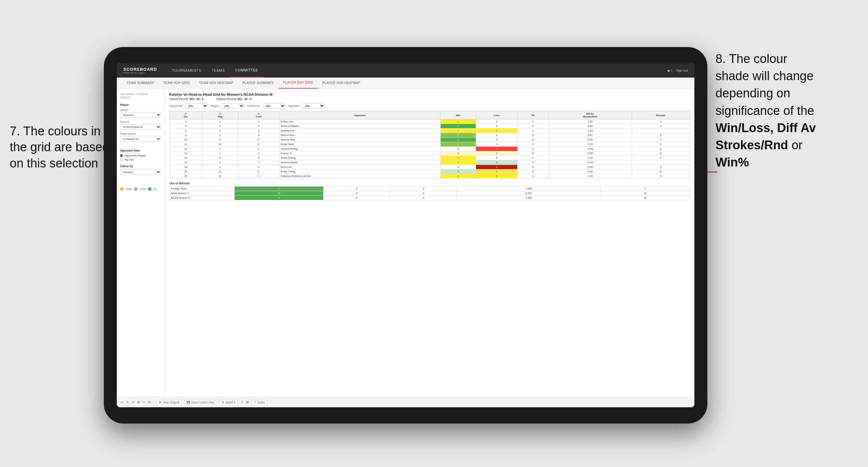  Describe the element at coordinates (140, 73) in the screenshot. I see `logo-sub: Powered by clippd` at that location.